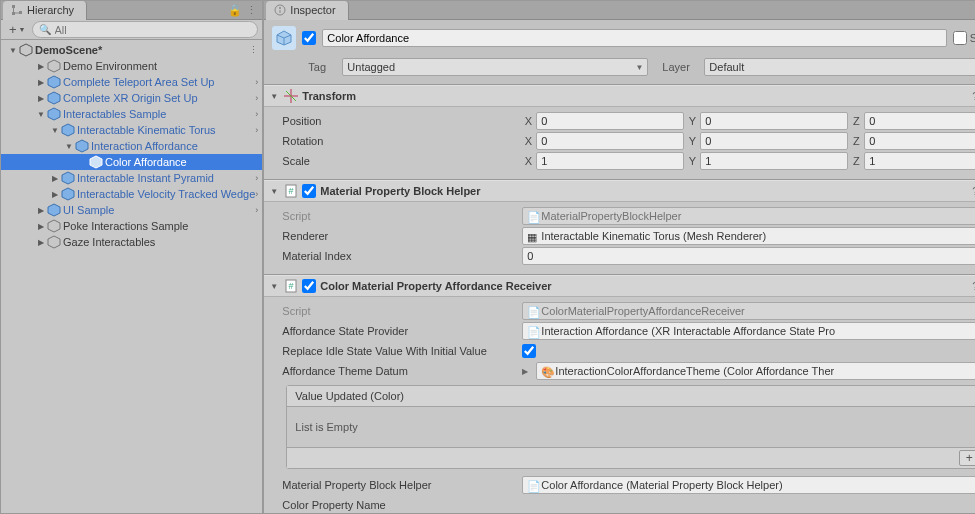 The image size is (975, 514). What do you see at coordinates (82, 146) in the screenshot?
I see `prefab-icon` at bounding box center [82, 146].